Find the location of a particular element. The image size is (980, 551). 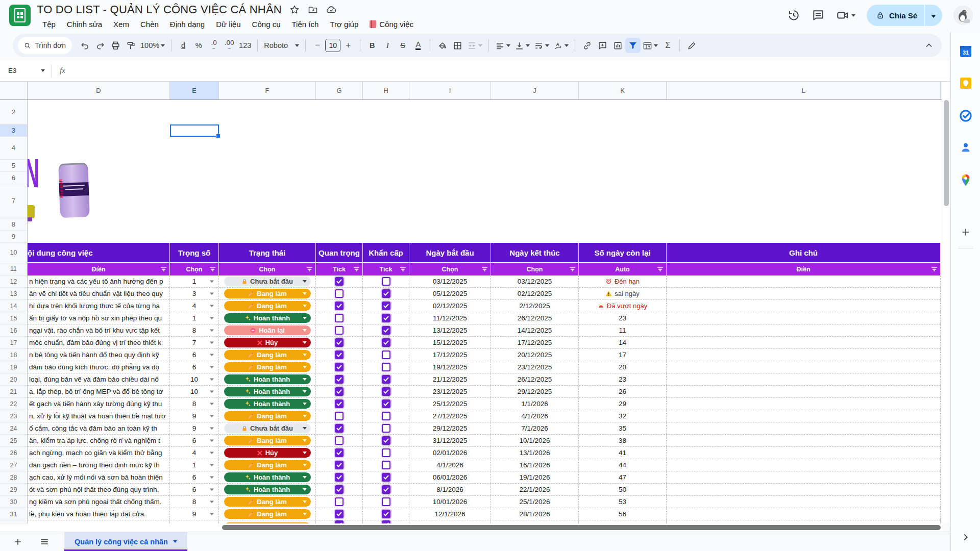

cell-weight: 6 is located at coordinates (194, 367).